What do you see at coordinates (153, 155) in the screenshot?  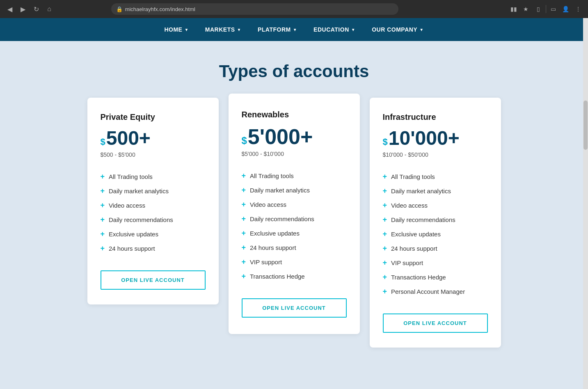 I see `price-range-1: $500 - $5'000` at bounding box center [153, 155].